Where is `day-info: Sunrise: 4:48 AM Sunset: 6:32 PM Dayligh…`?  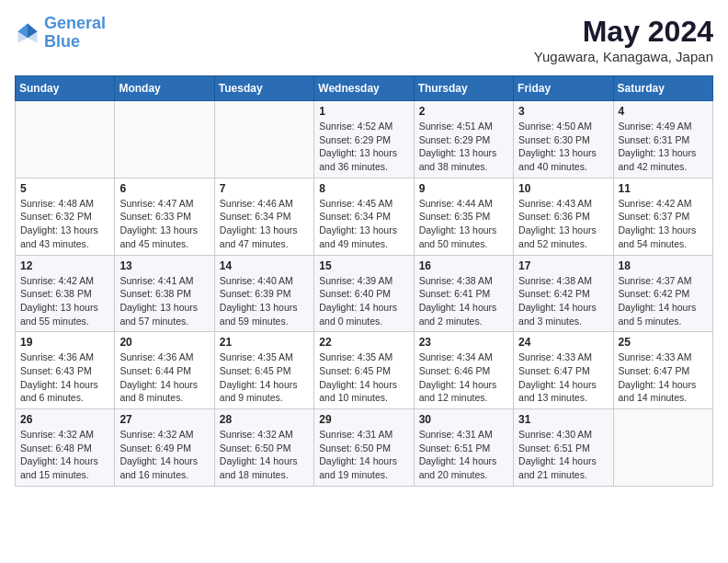 day-info: Sunrise: 4:48 AM Sunset: 6:32 PM Dayligh… is located at coordinates (64, 224).